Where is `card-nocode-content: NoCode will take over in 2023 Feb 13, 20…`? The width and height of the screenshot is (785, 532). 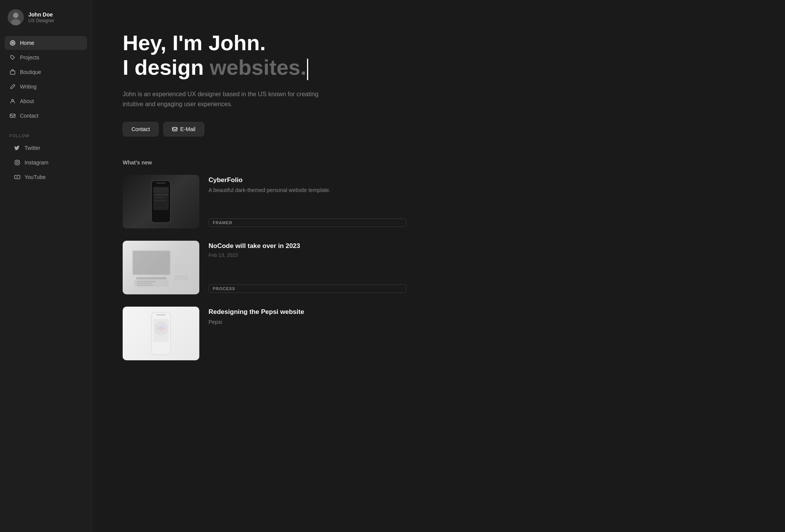 card-nocode-content: NoCode will take over in 2023 Feb 13, 20… is located at coordinates (307, 268).